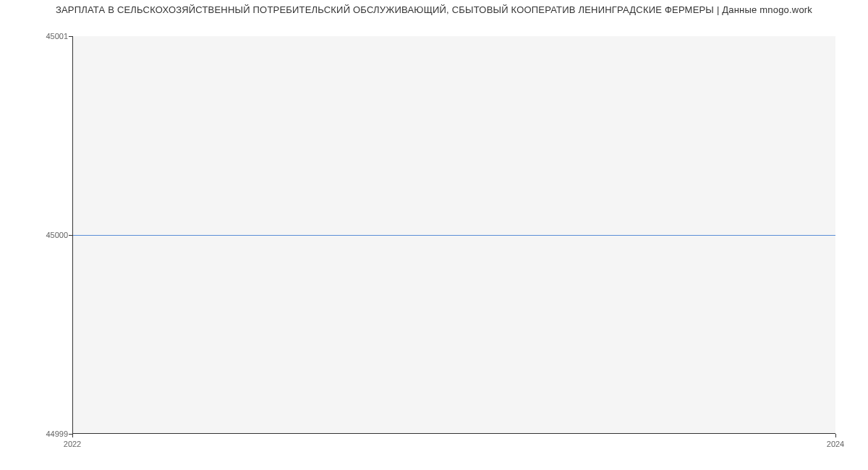  What do you see at coordinates (835, 444) in the screenshot?
I see `x-tick-label: 2024` at bounding box center [835, 444].